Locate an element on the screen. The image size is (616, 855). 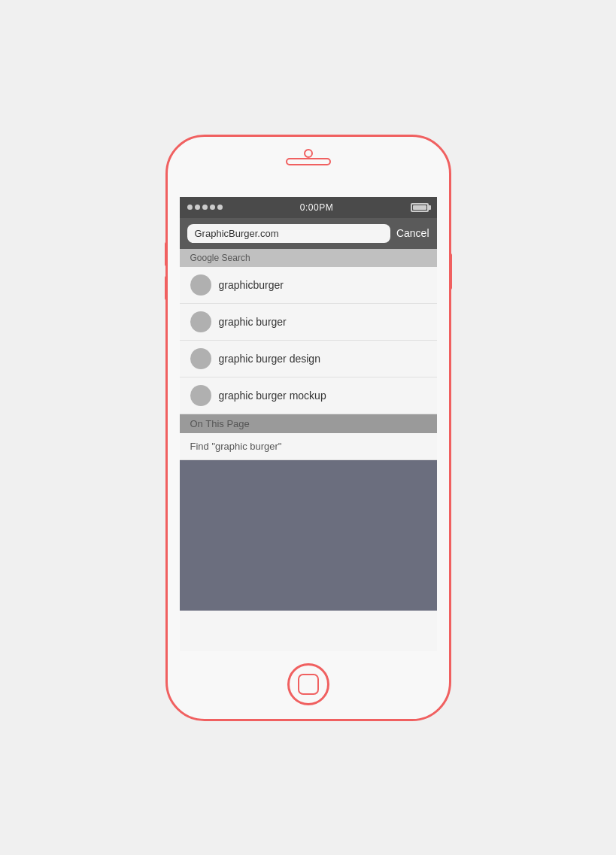
volume-down-button is located at coordinates (166, 288).